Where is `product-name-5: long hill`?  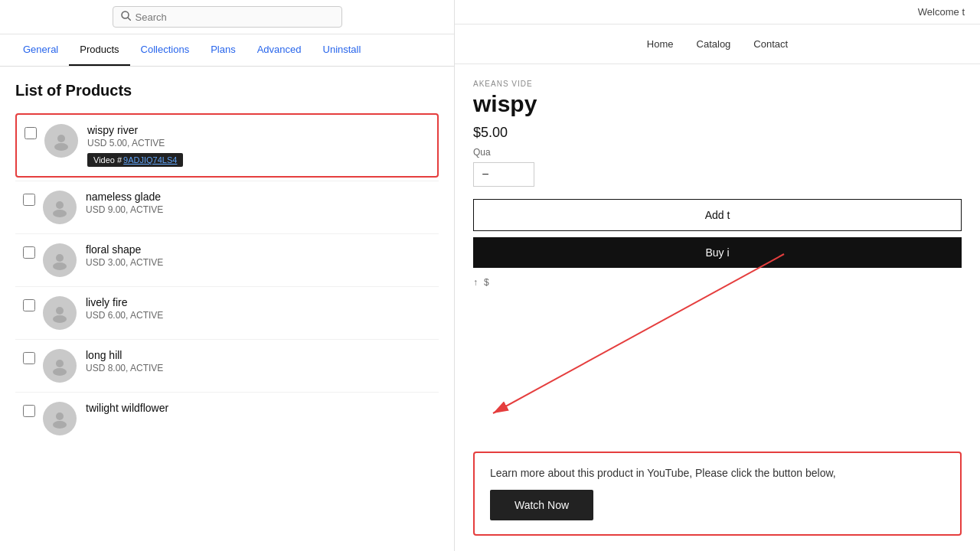 product-name-5: long hill is located at coordinates (259, 355).